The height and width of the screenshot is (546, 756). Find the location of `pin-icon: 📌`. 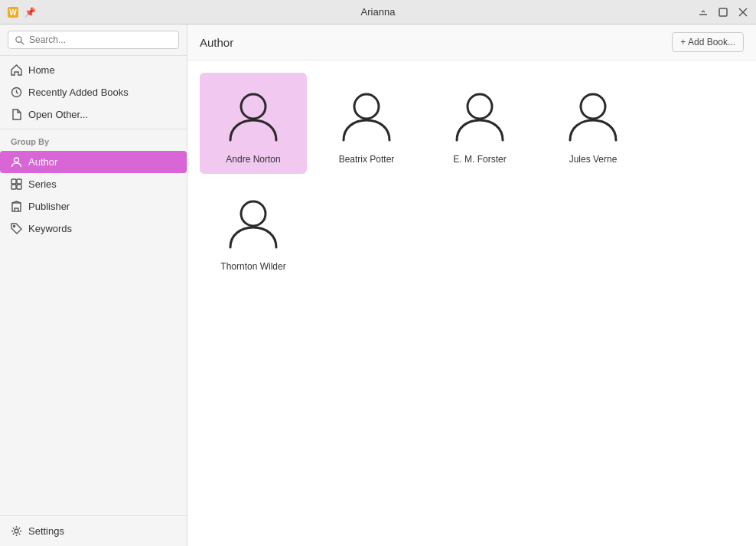

pin-icon: 📌 is located at coordinates (31, 12).